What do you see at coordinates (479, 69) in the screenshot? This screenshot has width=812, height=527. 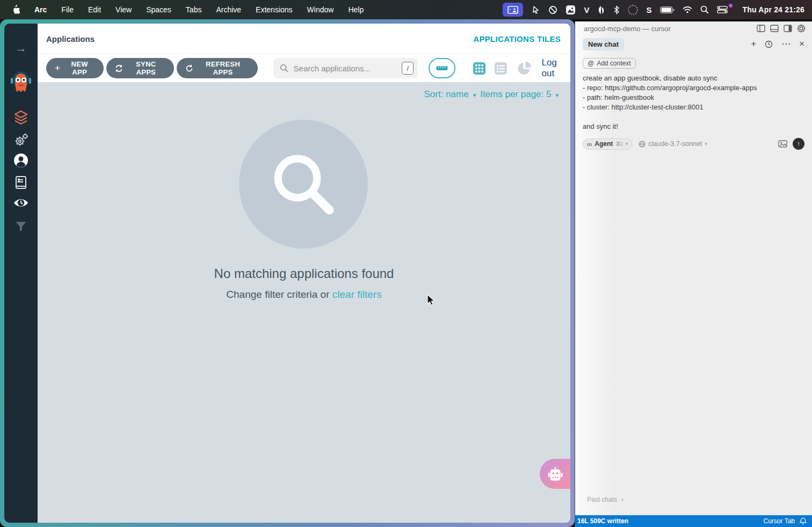 I see `tiles-view-icon` at bounding box center [479, 69].